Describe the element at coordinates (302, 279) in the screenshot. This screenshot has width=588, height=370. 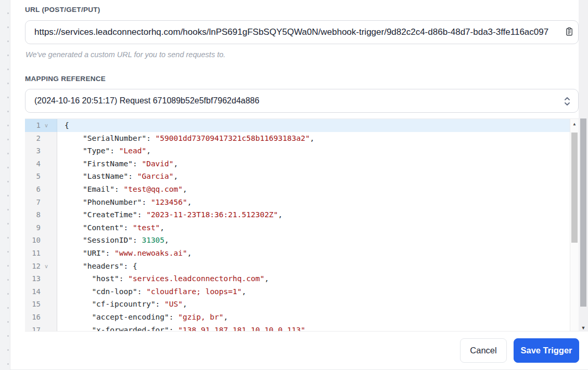
I see `code-line-13: 13 "host": "services.leadconnectorhq.com…` at that location.